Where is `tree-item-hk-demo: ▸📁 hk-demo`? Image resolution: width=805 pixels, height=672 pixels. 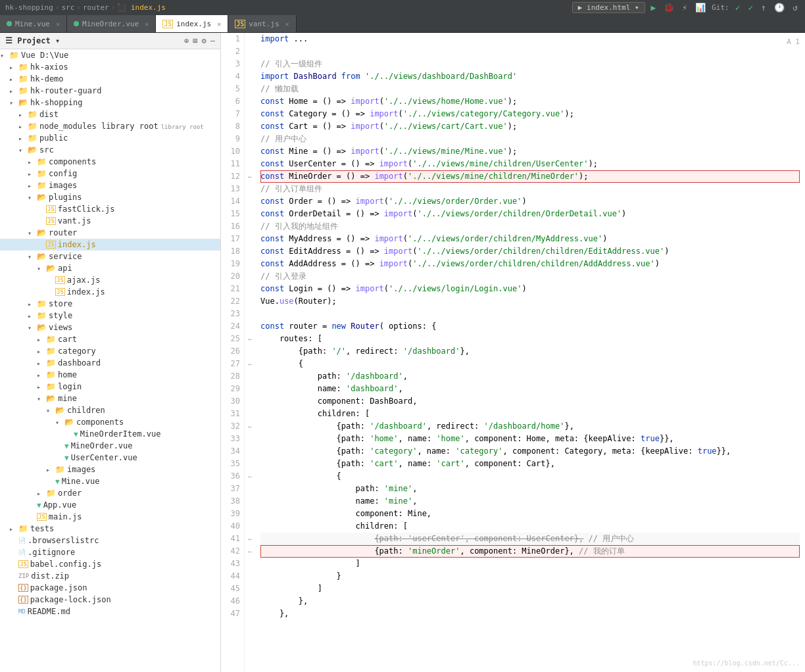 tree-item-hk-demo: ▸📁 hk-demo is located at coordinates (110, 79).